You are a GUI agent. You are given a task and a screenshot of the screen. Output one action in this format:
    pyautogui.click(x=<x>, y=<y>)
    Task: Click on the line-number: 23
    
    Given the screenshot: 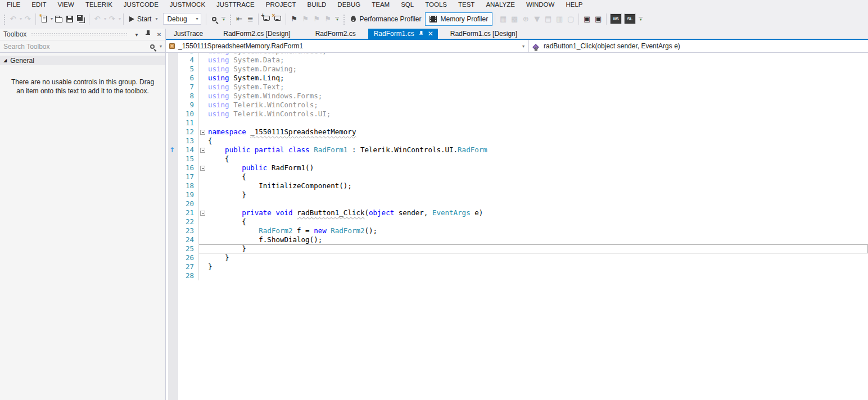 What is the action you would take?
    pyautogui.click(x=188, y=231)
    